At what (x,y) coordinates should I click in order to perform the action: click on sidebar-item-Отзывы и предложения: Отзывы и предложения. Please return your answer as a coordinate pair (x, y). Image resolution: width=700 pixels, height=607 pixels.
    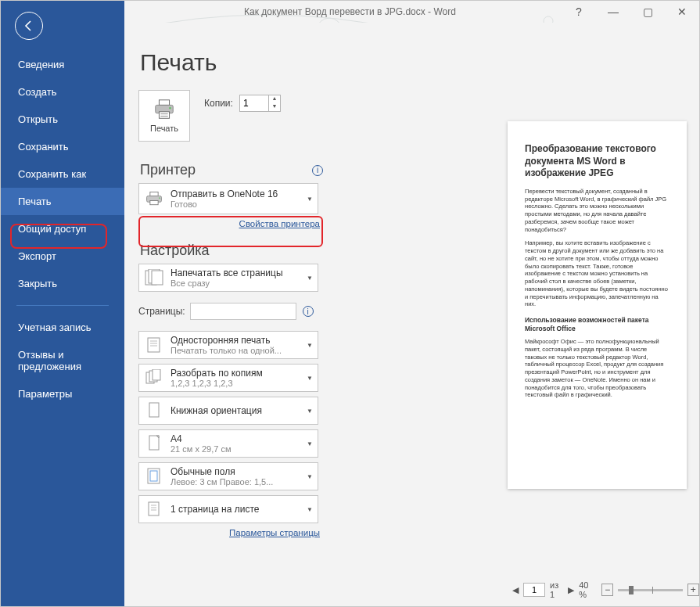
    Looking at the image, I should click on (63, 361).